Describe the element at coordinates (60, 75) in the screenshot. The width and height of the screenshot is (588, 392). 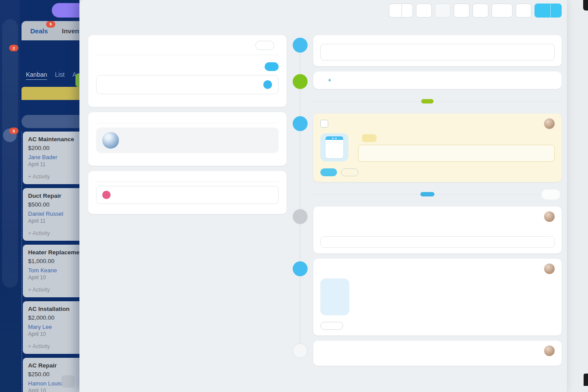
I see `view-tab: List` at that location.